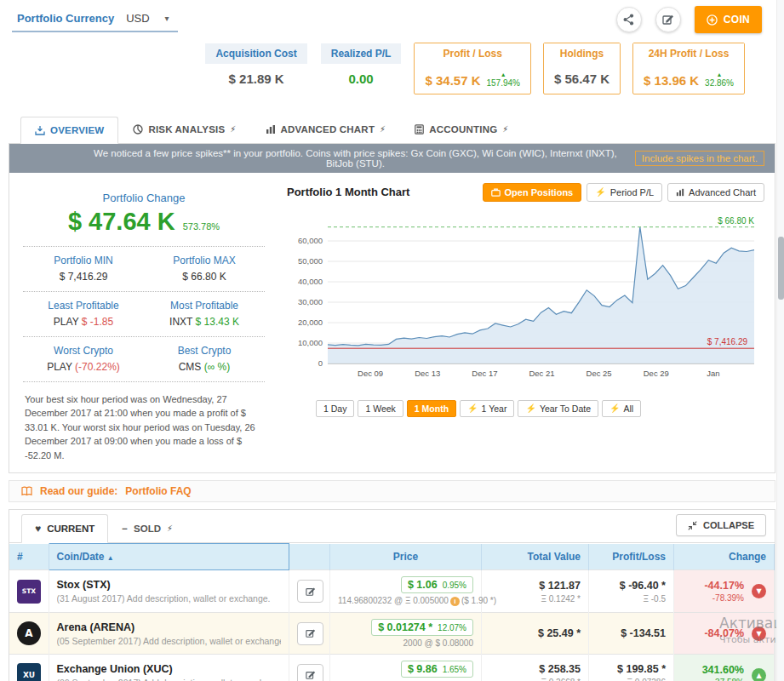 The width and height of the screenshot is (784, 681). What do you see at coordinates (70, 130) in the screenshot?
I see `tab-overview: OVERVIEW` at bounding box center [70, 130].